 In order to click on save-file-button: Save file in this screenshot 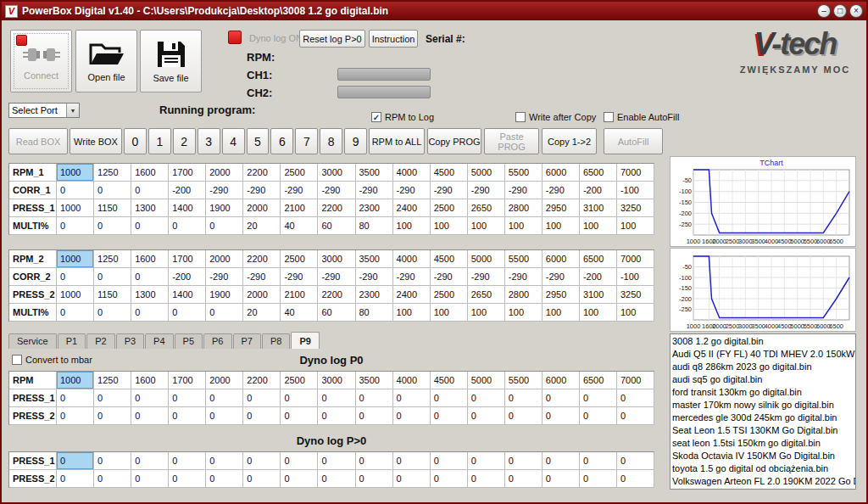, I will do `click(171, 61)`.